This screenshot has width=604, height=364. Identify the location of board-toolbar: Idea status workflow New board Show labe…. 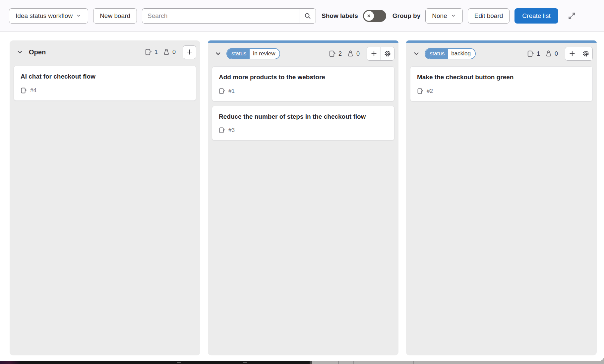
(302, 16).